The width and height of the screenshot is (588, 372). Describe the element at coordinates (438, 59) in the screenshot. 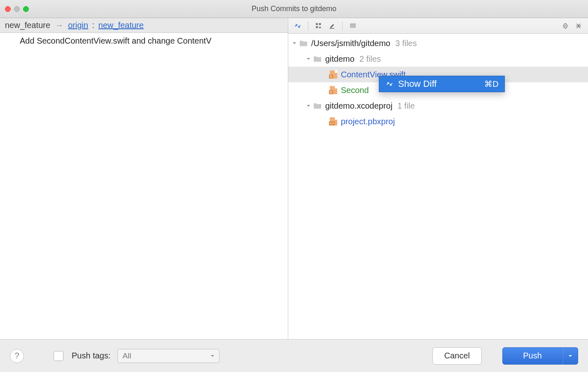

I see `tree-folder: gitdemo 2 files` at that location.